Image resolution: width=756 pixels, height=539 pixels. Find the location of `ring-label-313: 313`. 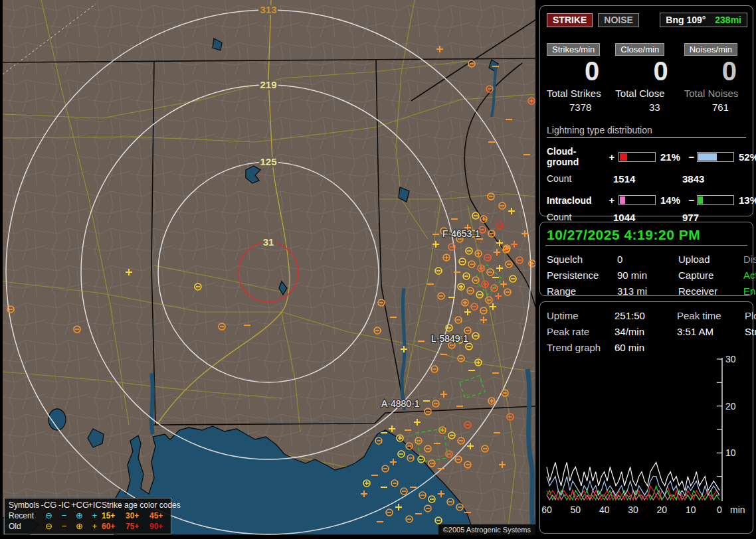

ring-label-313: 313 is located at coordinates (268, 9).